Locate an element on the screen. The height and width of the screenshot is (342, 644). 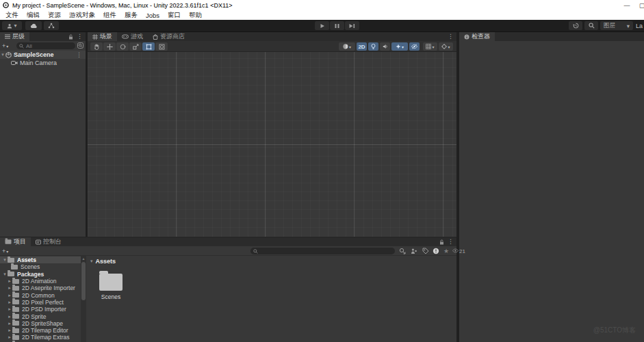
global-search-button is located at coordinates (591, 26).